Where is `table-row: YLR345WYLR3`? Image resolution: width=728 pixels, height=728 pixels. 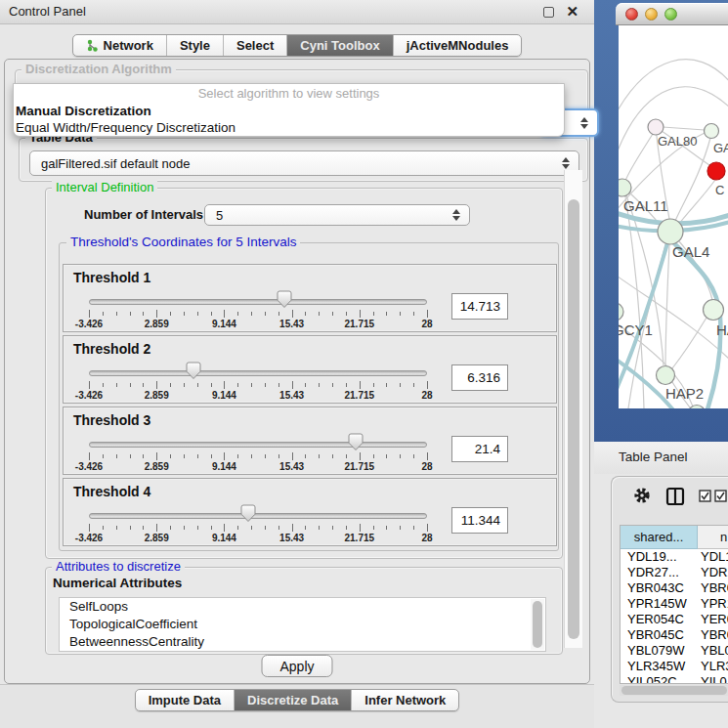
table-row: YLR345WYLR3 is located at coordinates (674, 666).